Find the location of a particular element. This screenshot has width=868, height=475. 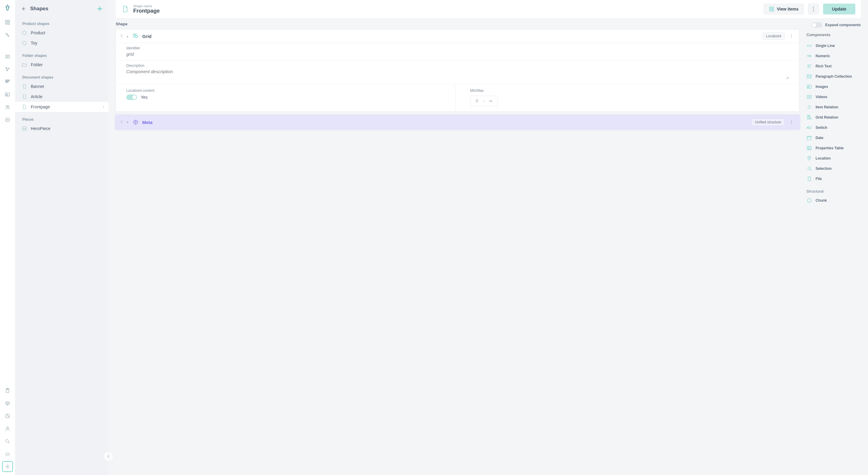

add-shape-button is located at coordinates (100, 9).